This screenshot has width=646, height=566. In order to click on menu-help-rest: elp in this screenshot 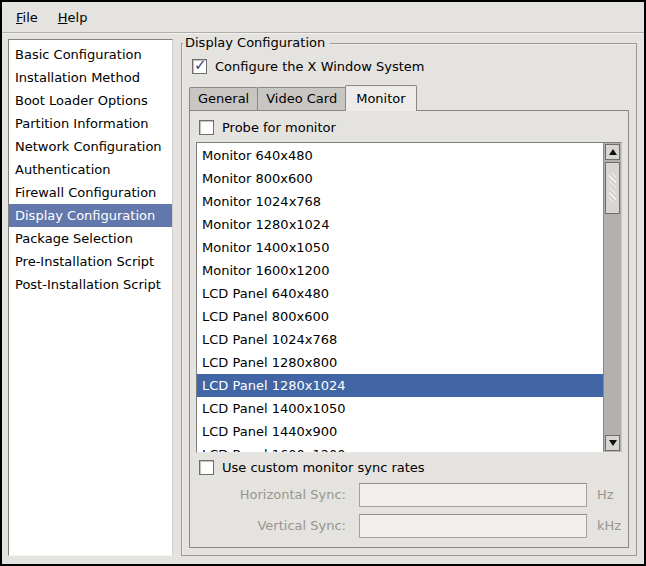, I will do `click(78, 18)`.